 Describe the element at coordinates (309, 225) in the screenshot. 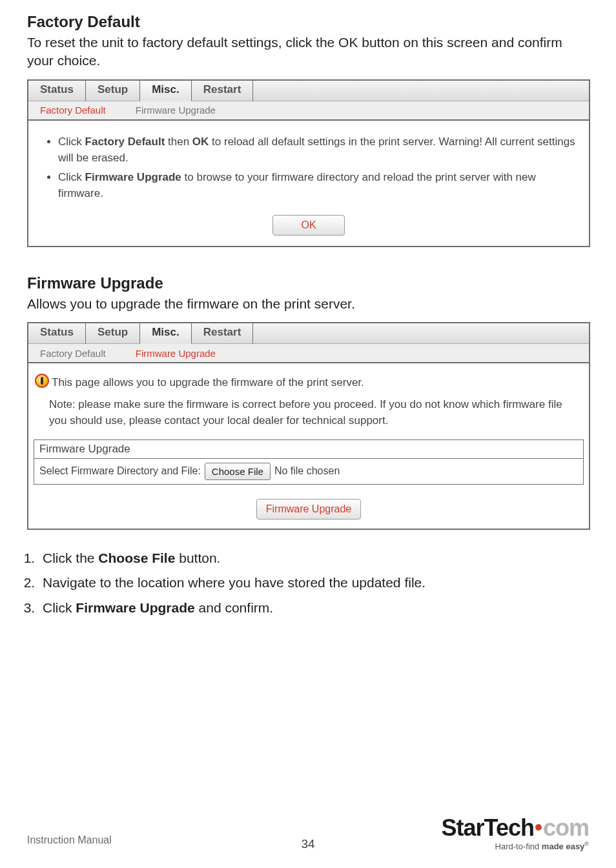

I see `ok-button: OK` at that location.